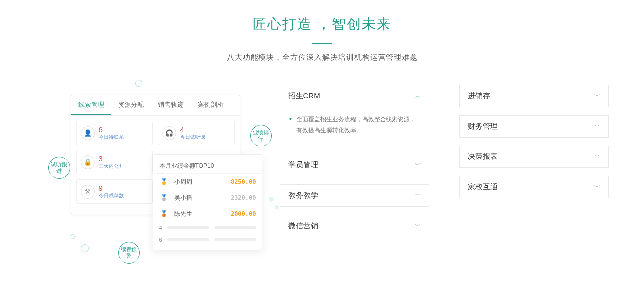 The height and width of the screenshot is (293, 644). Describe the element at coordinates (304, 96) in the screenshot. I see `accordion-label: 招生CRM` at that location.